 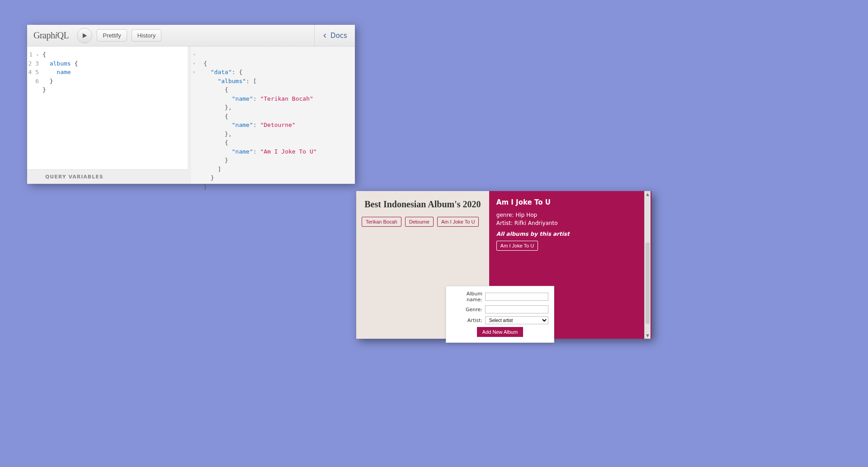 I want to click on query-pane: 1 ▾ 2 3 4 5 6 { albums { name } } QUERY …, so click(x=109, y=115).